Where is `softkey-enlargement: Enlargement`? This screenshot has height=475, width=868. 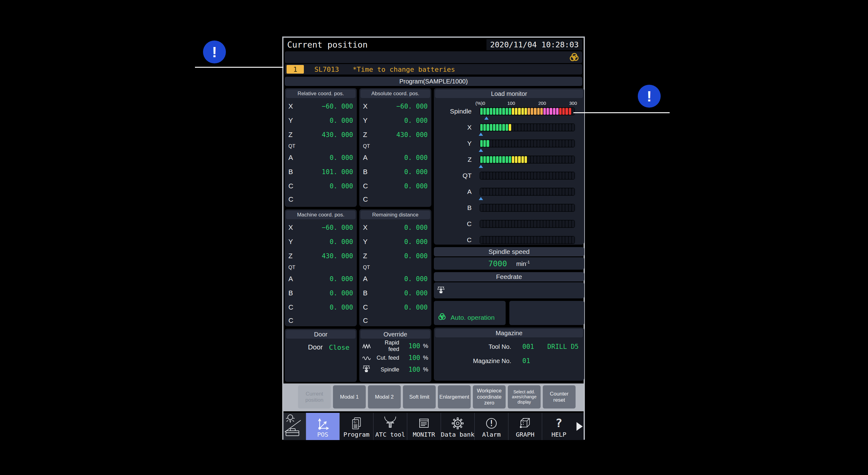 softkey-enlargement: Enlargement is located at coordinates (454, 397).